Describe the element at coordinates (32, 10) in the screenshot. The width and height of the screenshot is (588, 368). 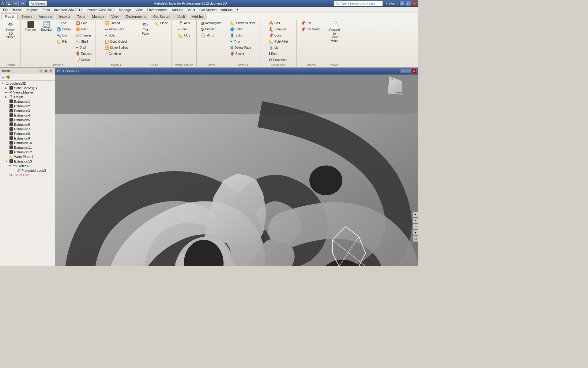
I see `menu-inspect: Inspect` at that location.